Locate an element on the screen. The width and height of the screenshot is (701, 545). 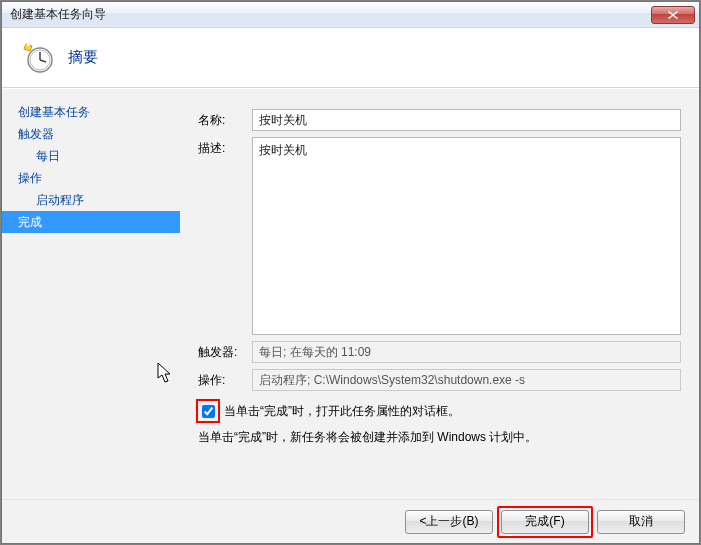
cancel-button: 取消 is located at coordinates (641, 522).